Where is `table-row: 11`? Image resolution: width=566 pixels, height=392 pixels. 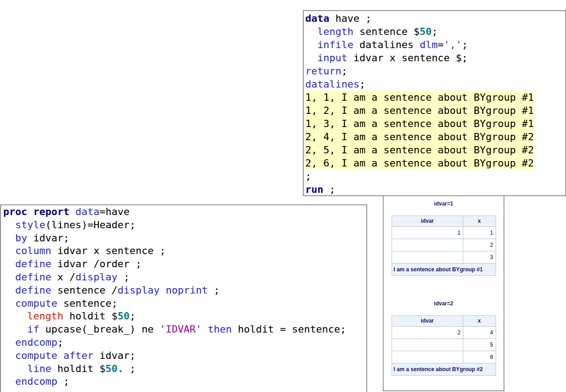
table-row: 11 is located at coordinates (443, 233).